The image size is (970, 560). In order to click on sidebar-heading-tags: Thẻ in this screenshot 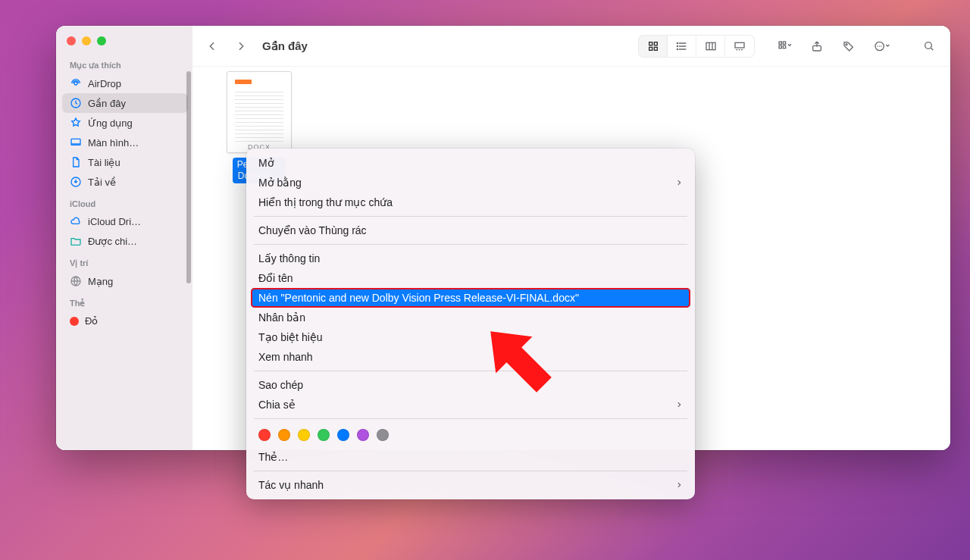, I will do `click(125, 302)`.